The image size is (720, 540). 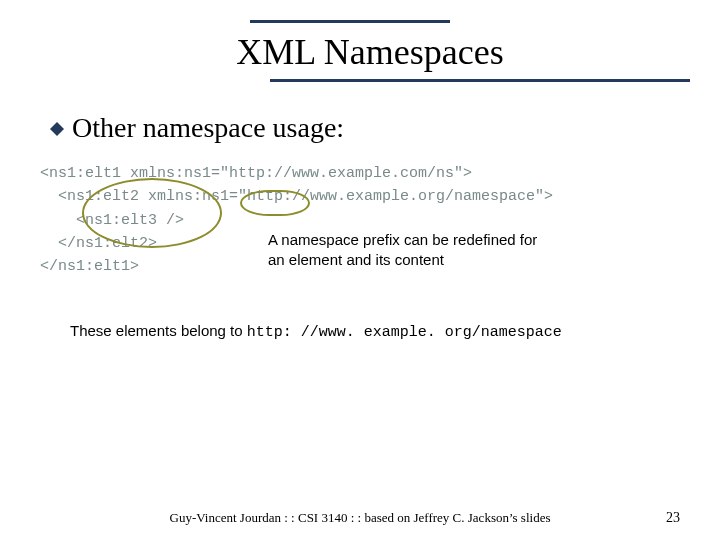 What do you see at coordinates (370, 51) in the screenshot?
I see `title-block: XML Namespaces` at bounding box center [370, 51].